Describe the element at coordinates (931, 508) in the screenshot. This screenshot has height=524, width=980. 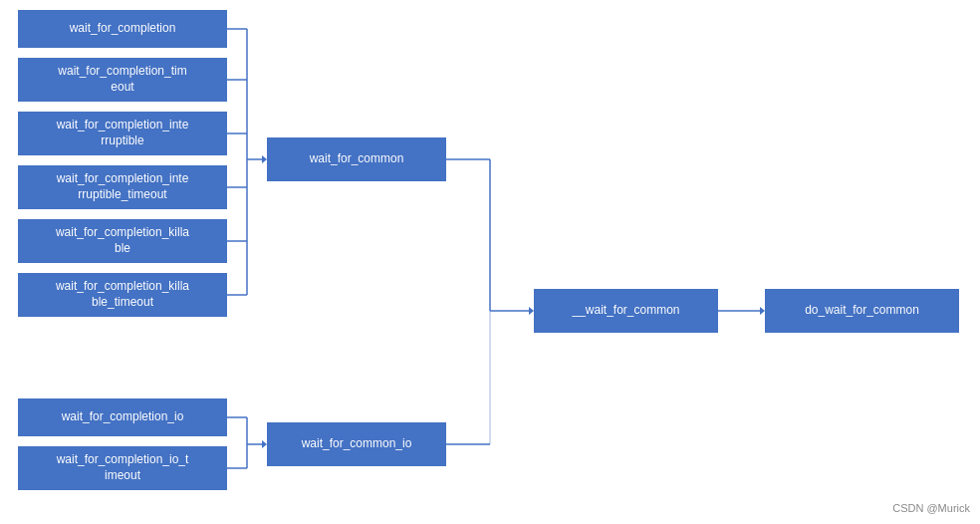
I see `watermark: CSDN @Murick` at that location.